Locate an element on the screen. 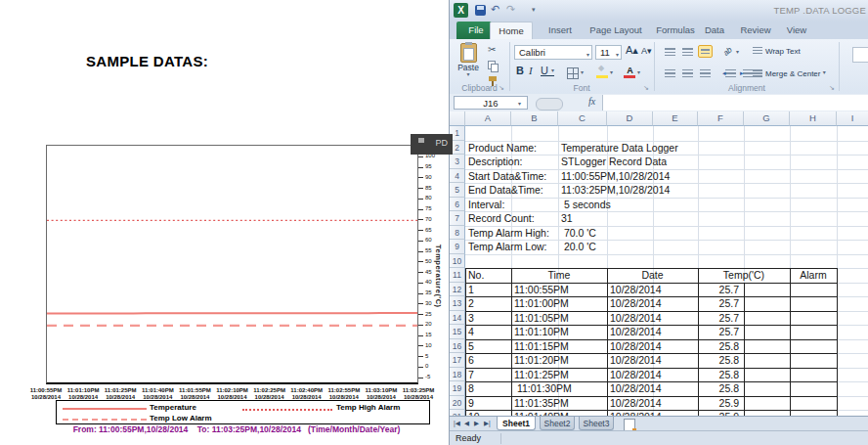  cell-c5-value: 11:03:25PM,10/28/2014 is located at coordinates (616, 190).